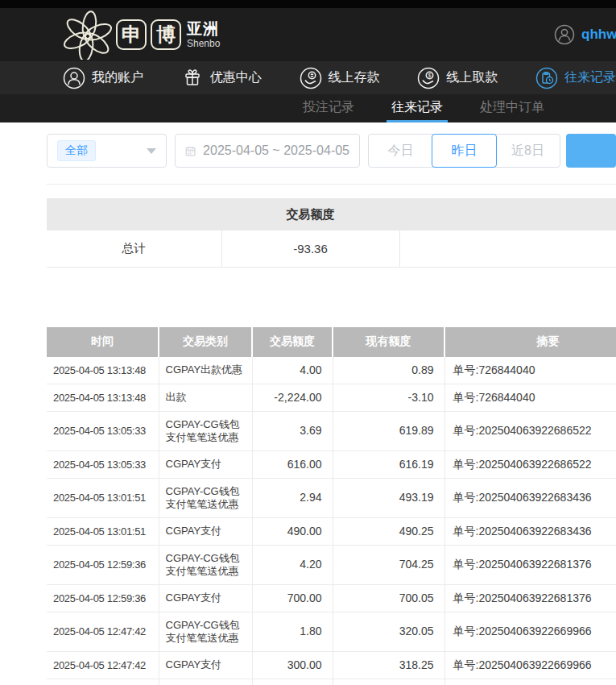  I want to click on summary-total-value: -93.36, so click(311, 248).